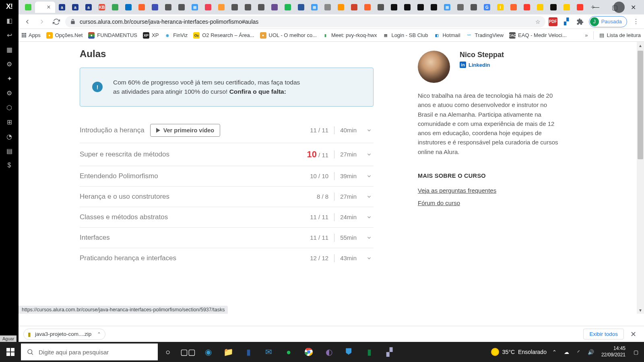 This screenshot has height=362, width=644. What do you see at coordinates (45, 7) in the screenshot?
I see `browser-tab: ××` at bounding box center [45, 7].